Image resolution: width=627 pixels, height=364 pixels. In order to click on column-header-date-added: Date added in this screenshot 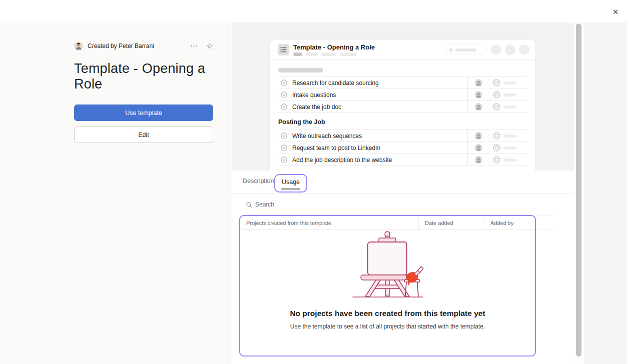, I will do `click(451, 223)`.